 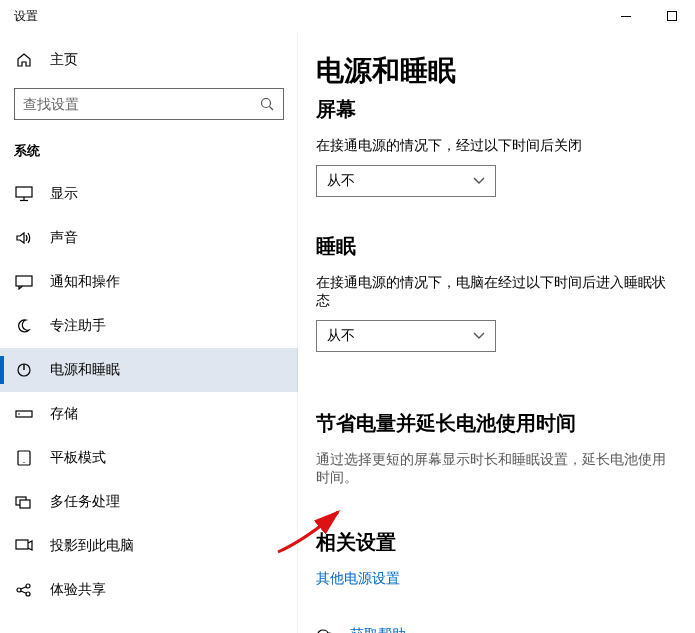 I want to click on speaker-icon, so click(x=24, y=238).